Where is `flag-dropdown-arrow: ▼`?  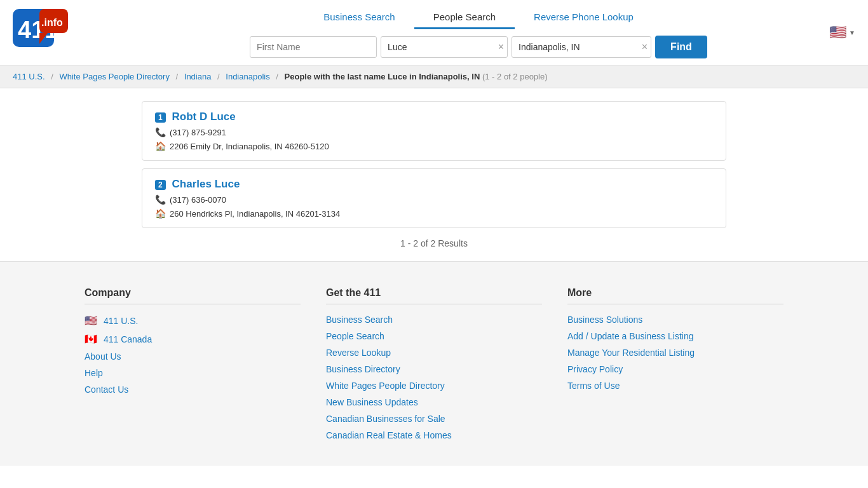
flag-dropdown-arrow: ▼ is located at coordinates (852, 33).